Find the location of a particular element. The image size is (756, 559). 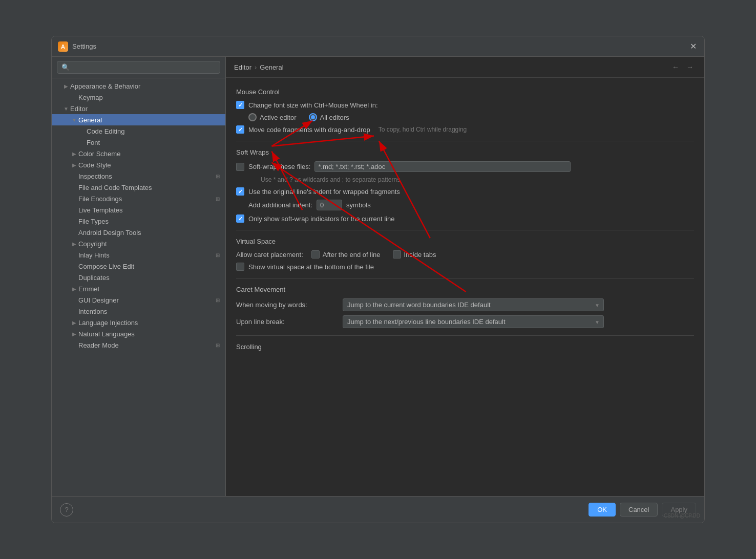

sidebar-item-label: Inspections is located at coordinates (95, 176).